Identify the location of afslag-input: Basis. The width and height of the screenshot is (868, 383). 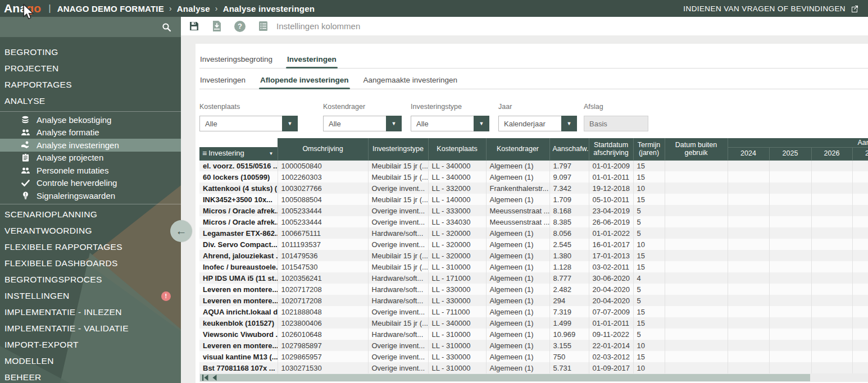
(616, 124).